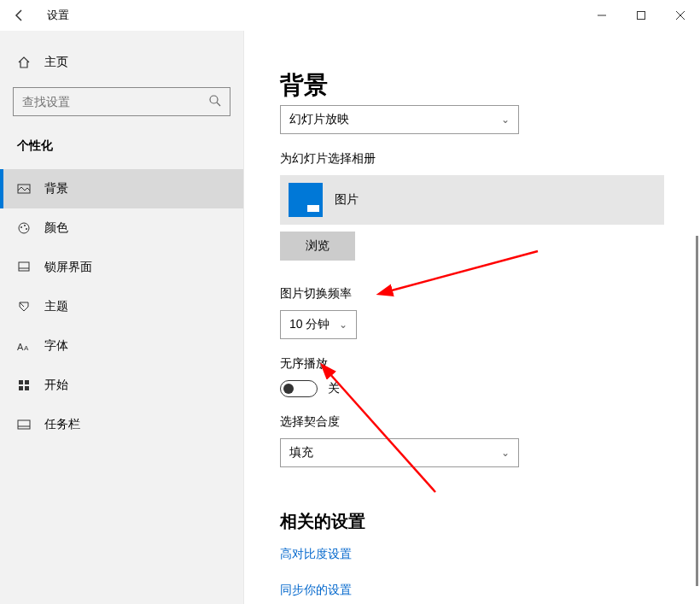 The image size is (700, 604). I want to click on theme-icon, so click(26, 307).